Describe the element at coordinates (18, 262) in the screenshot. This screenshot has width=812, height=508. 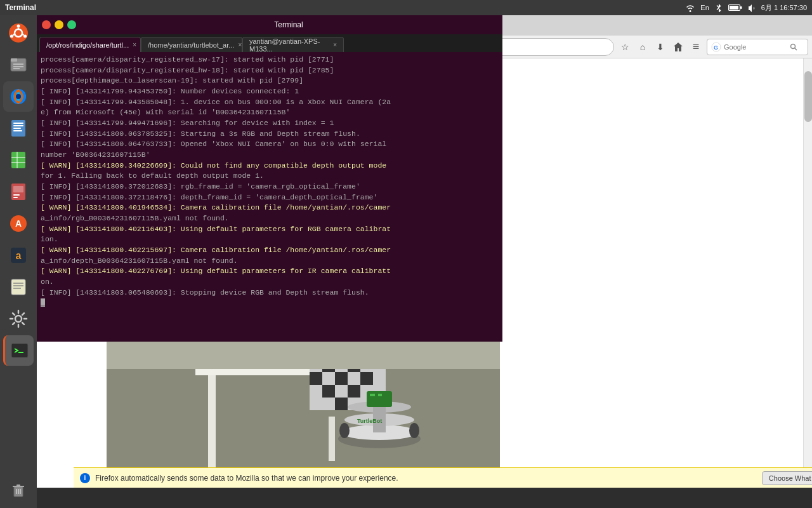
I see `sidebar: A a` at that location.